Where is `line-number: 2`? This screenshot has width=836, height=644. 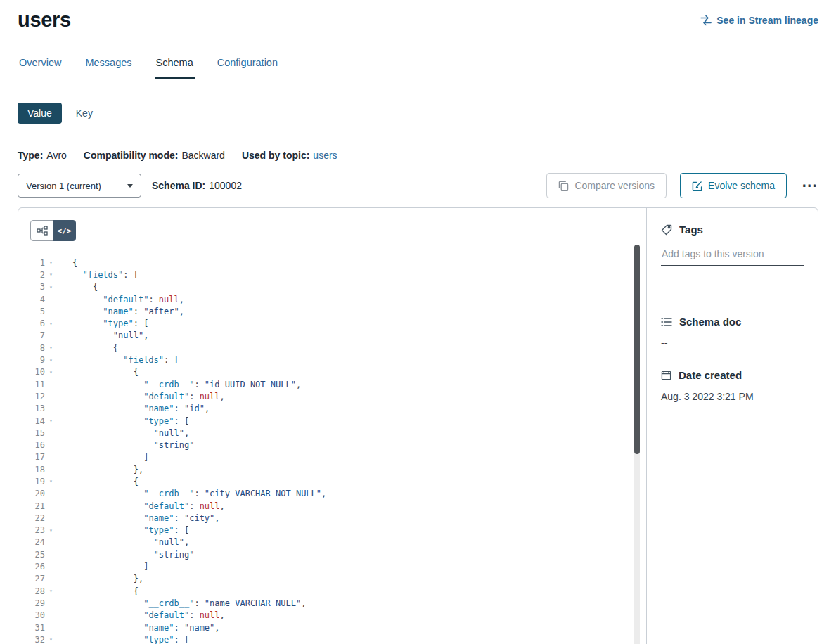
line-number: 2 is located at coordinates (32, 275).